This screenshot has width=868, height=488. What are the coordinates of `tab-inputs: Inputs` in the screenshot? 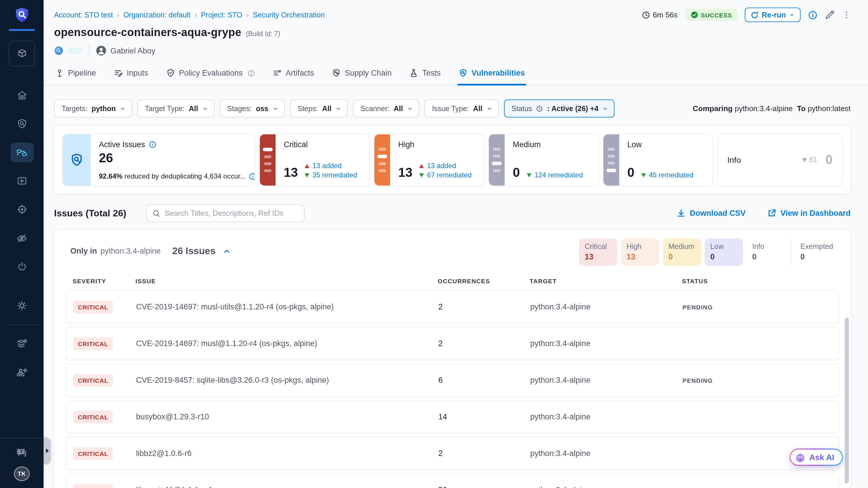 It's located at (131, 74).